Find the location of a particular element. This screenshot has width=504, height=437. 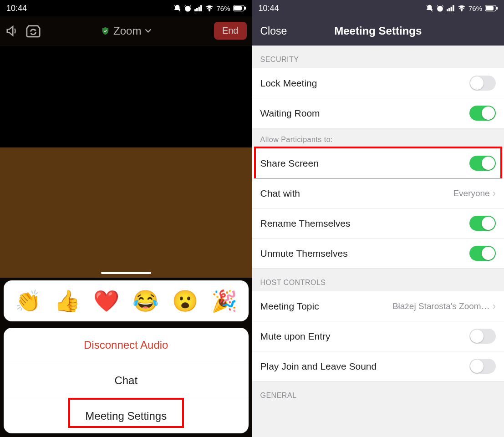

row-value: Błażej Starosta's Zoom… › is located at coordinates (444, 306).